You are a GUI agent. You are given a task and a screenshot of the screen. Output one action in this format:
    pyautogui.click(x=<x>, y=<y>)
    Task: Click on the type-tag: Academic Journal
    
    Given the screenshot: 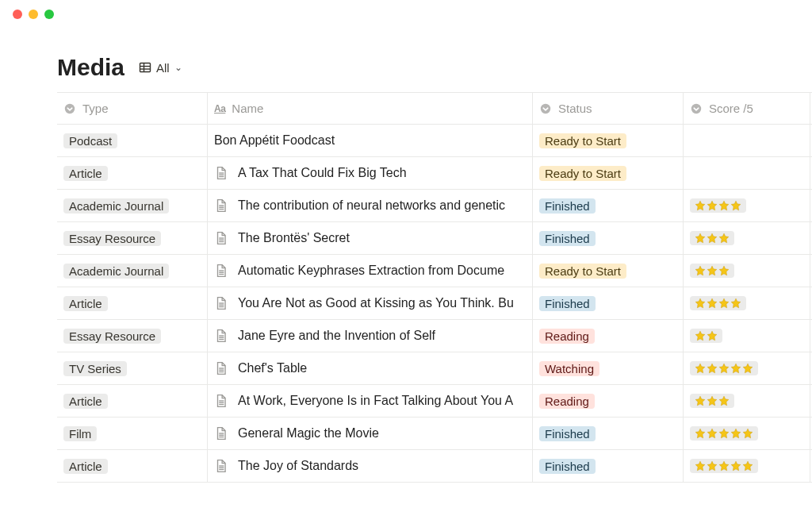 What is the action you would take?
    pyautogui.click(x=116, y=206)
    